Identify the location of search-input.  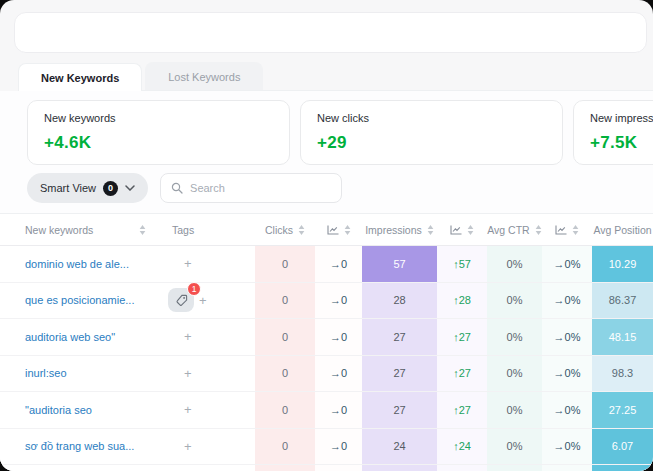
(255, 188).